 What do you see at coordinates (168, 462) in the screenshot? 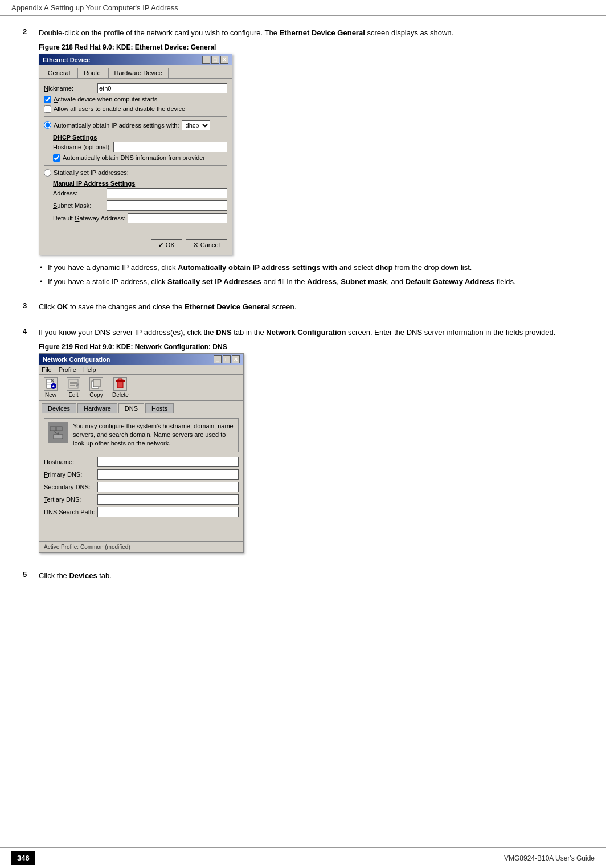
I see `netconfig-hostname-input` at bounding box center [168, 462].